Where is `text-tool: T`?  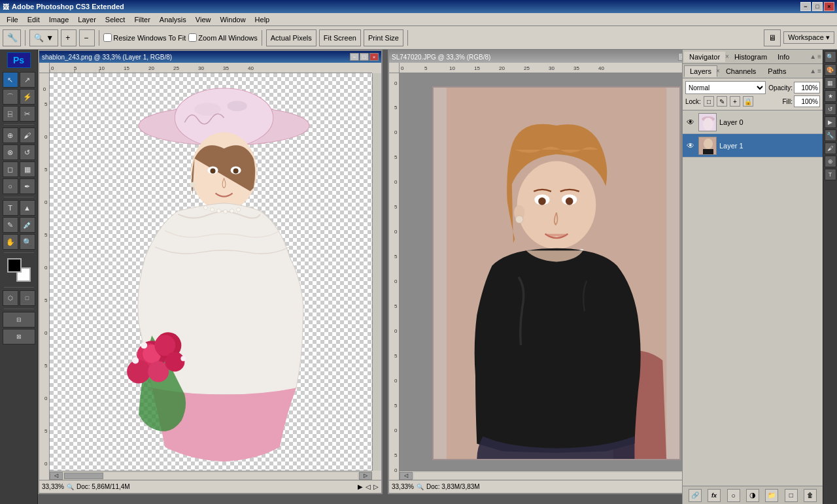 text-tool: T is located at coordinates (10, 208).